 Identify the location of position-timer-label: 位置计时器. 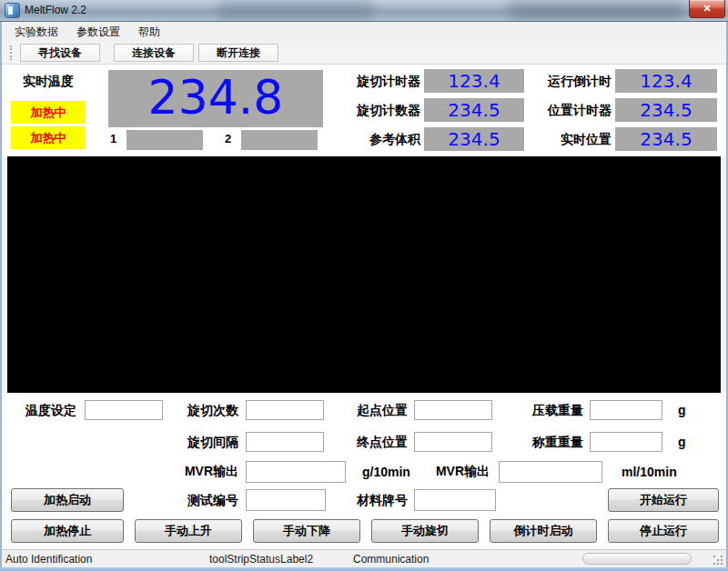
(570, 110).